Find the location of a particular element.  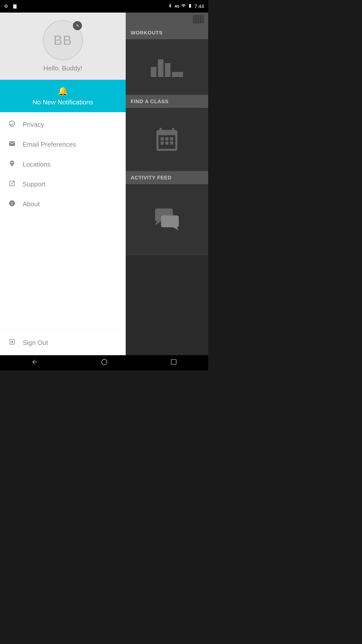

avatar-initials: BB is located at coordinates (63, 40).